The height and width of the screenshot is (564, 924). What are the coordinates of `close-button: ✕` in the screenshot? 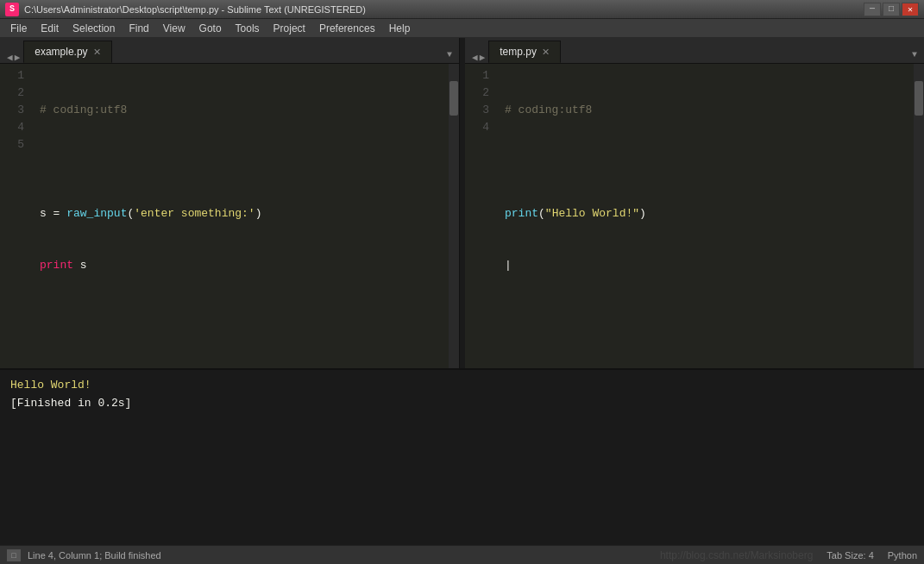 It's located at (910, 9).